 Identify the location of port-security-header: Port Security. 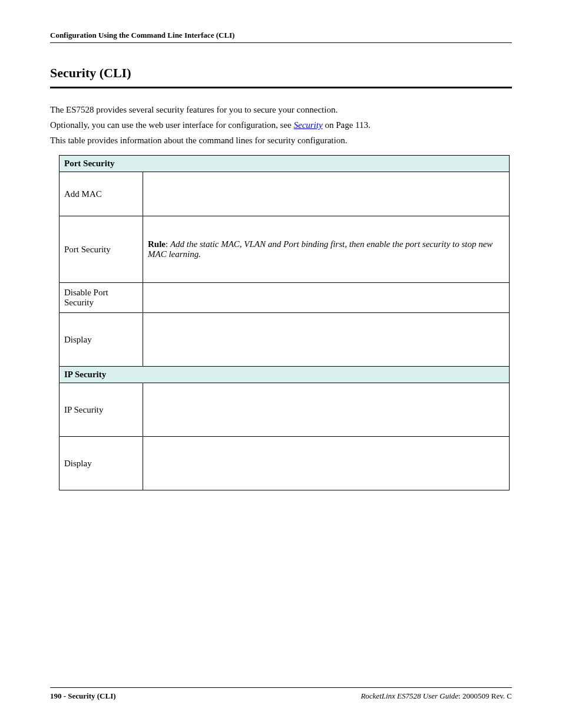
(285, 164).